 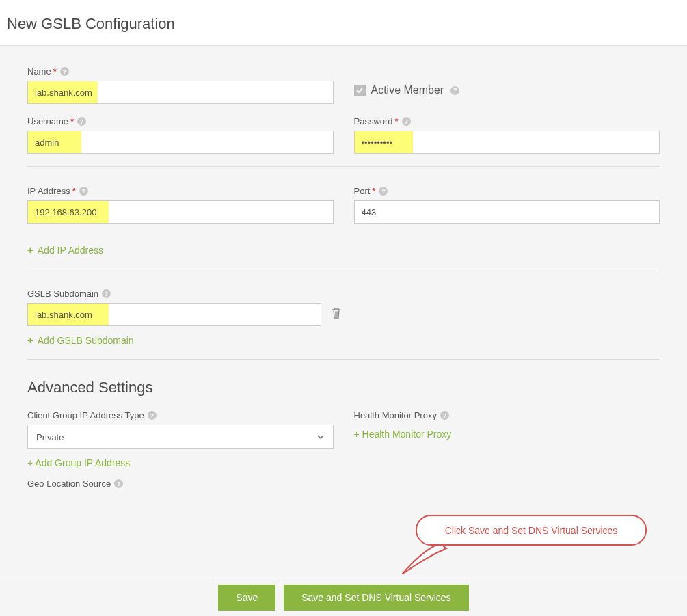 What do you see at coordinates (49, 191) in the screenshot?
I see `ip-address-label-text: IP Address` at bounding box center [49, 191].